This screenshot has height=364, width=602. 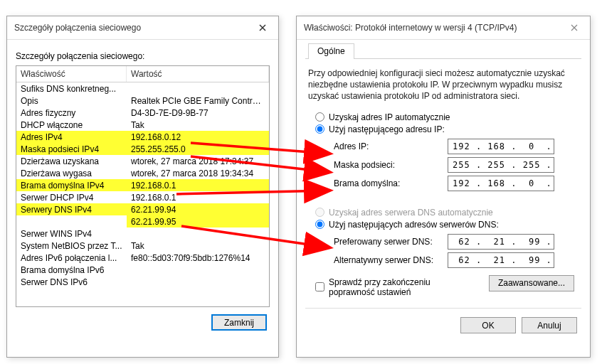 What do you see at coordinates (501, 165) in the screenshot?
I see `subnet-mask-field` at bounding box center [501, 165].